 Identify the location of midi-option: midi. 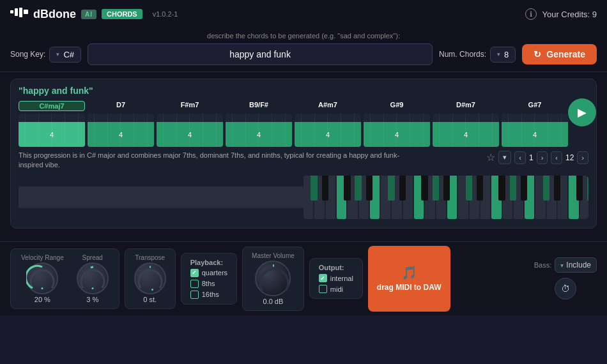
(336, 289).